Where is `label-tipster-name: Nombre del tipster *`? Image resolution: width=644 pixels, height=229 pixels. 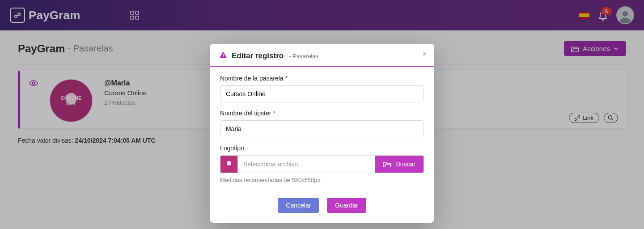
label-tipster-name: Nombre del tipster * is located at coordinates (322, 113).